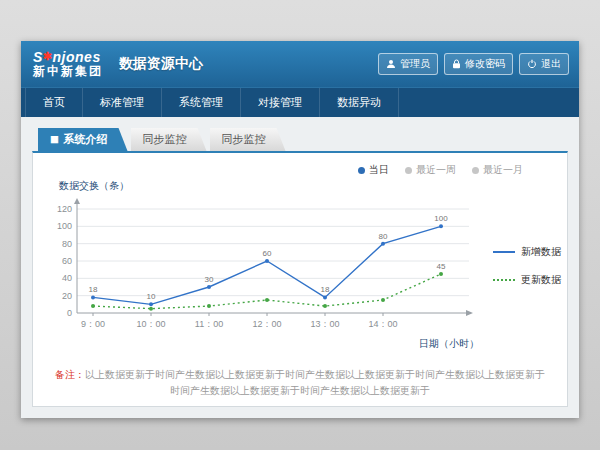  I want to click on footnote: 备注：以上数据更新于时间产生数据以上数据更新于时间产生数据以上数据更新于时间产生…, so click(300, 383).